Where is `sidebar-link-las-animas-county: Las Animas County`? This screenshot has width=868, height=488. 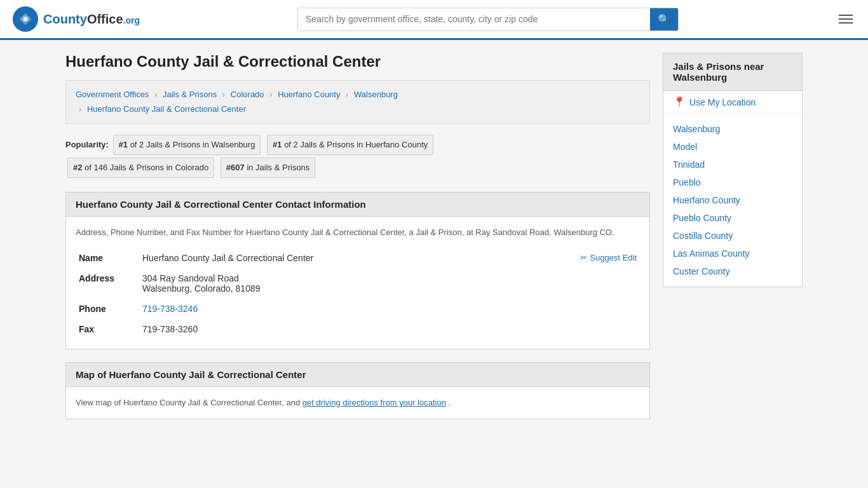 sidebar-link-las-animas-county: Las Animas County is located at coordinates (712, 254).